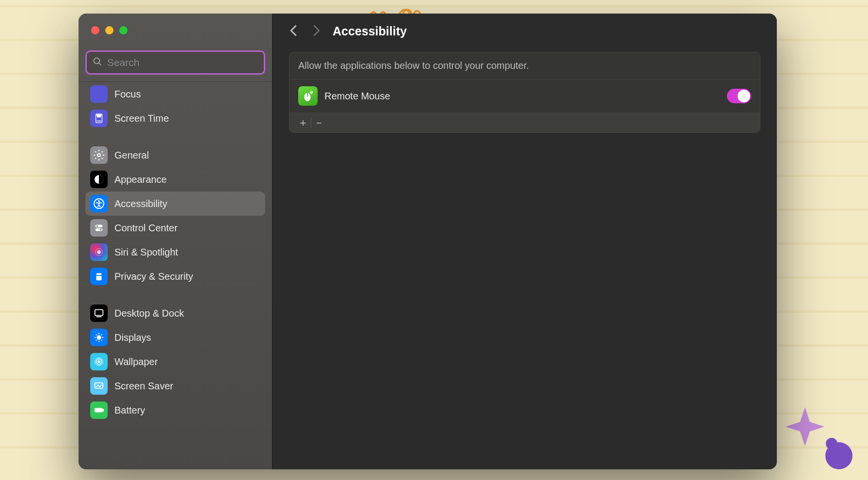 This screenshot has height=480, width=868. I want to click on sidebar-item-focus: Focus, so click(176, 94).